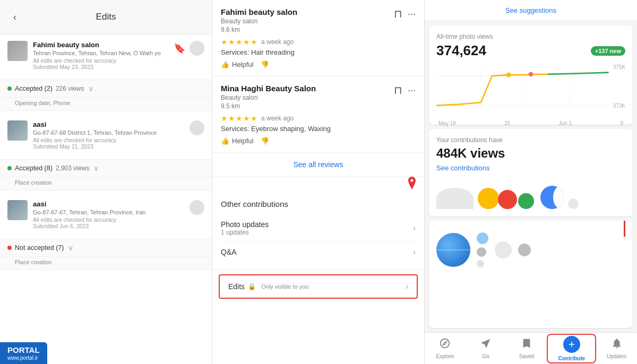 Image resolution: width=637 pixels, height=364 pixels. I want to click on photo-updates-label: Photo updates, so click(245, 224).